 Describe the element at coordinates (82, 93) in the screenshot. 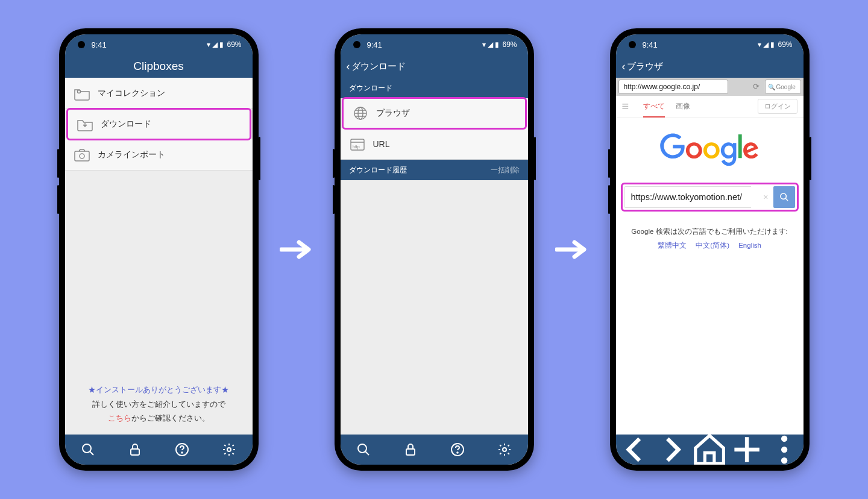

I see `folder-clip-icon` at that location.